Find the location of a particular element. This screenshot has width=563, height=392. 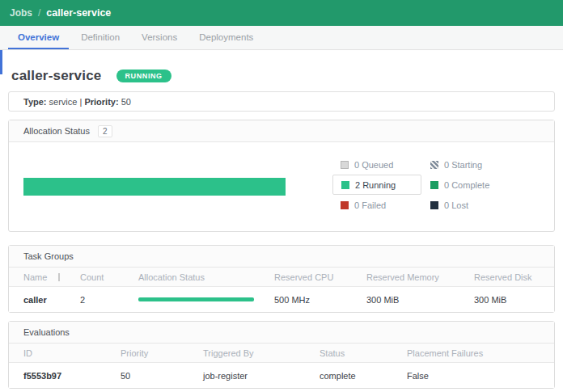

col-id: ID is located at coordinates (72, 353).